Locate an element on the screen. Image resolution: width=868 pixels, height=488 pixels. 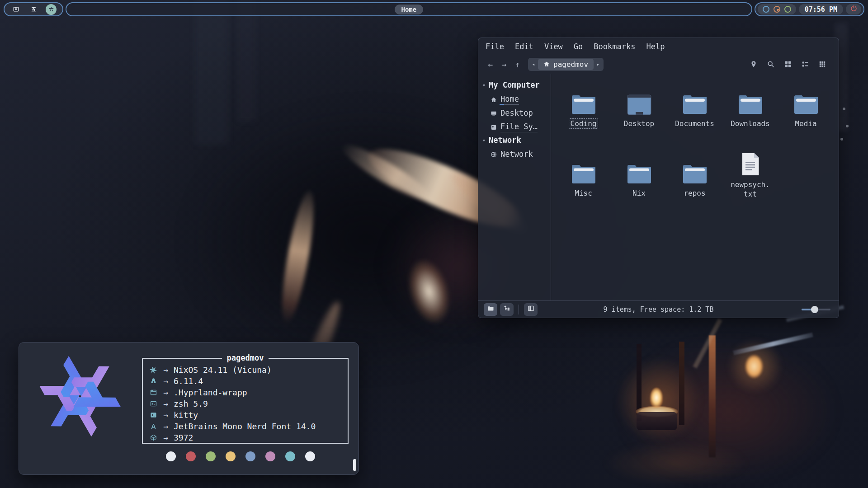
list-view-icon is located at coordinates (805, 64).